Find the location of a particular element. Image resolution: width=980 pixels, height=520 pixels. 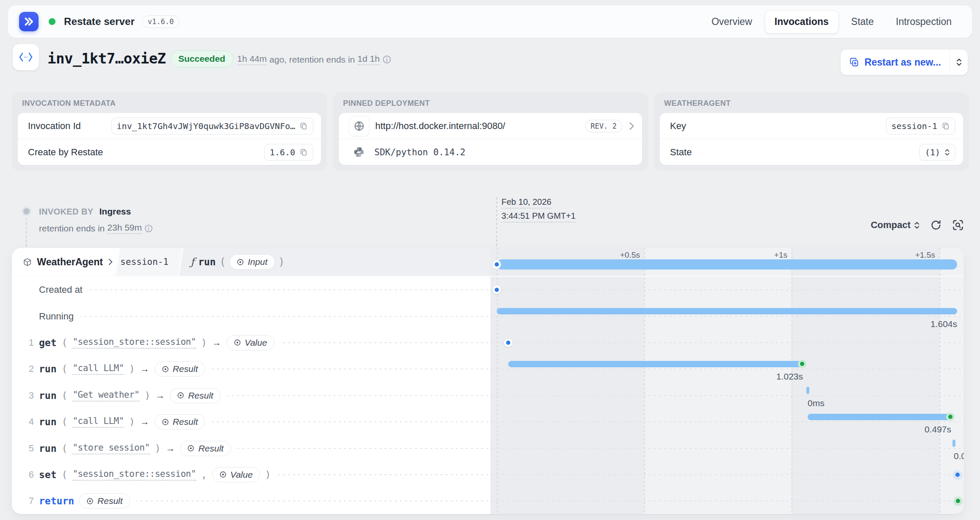

string-arg: "Get weather" is located at coordinates (106, 396).